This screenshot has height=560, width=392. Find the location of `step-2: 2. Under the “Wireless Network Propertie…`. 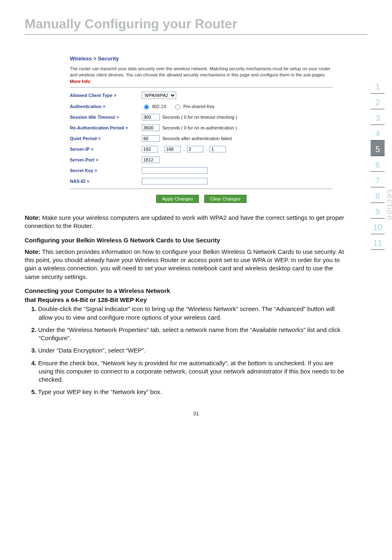

step-2: 2. Under the “Wireless Network Propertie… is located at coordinates (186, 334).